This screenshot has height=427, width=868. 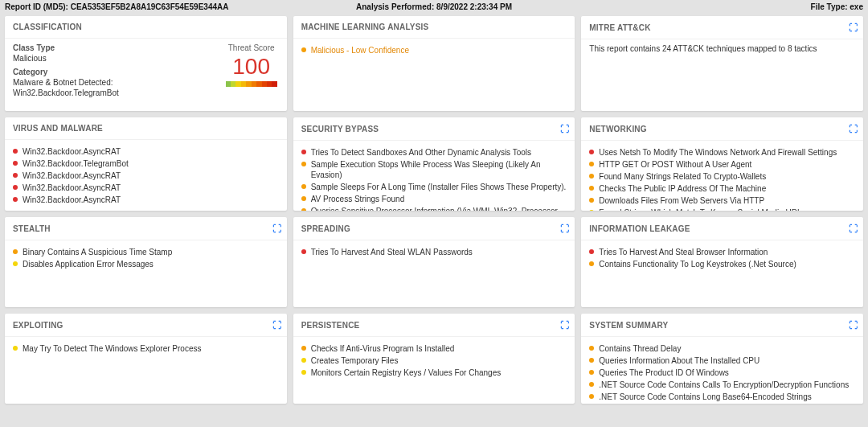 I want to click on card-system-summary: SYSTEM SUMMARY ⛶ Contains Thread DelayQu…, so click(x=722, y=359).